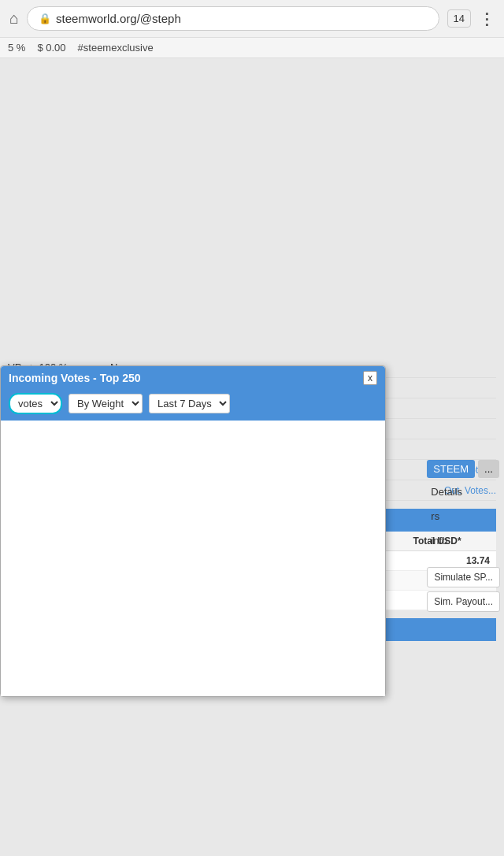 This screenshot has width=504, height=856. Describe the element at coordinates (465, 491) in the screenshot. I see `details-link: Details` at that location.